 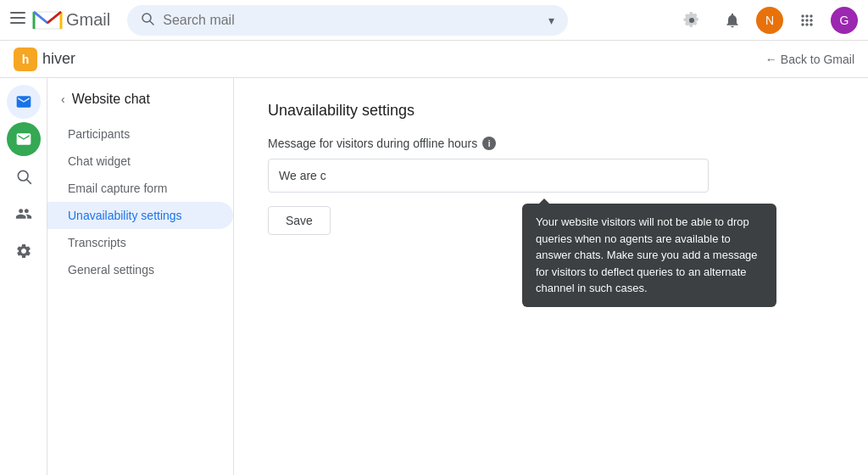 I want to click on back-to-gmail-link: ← Back to Gmail, so click(x=810, y=59).